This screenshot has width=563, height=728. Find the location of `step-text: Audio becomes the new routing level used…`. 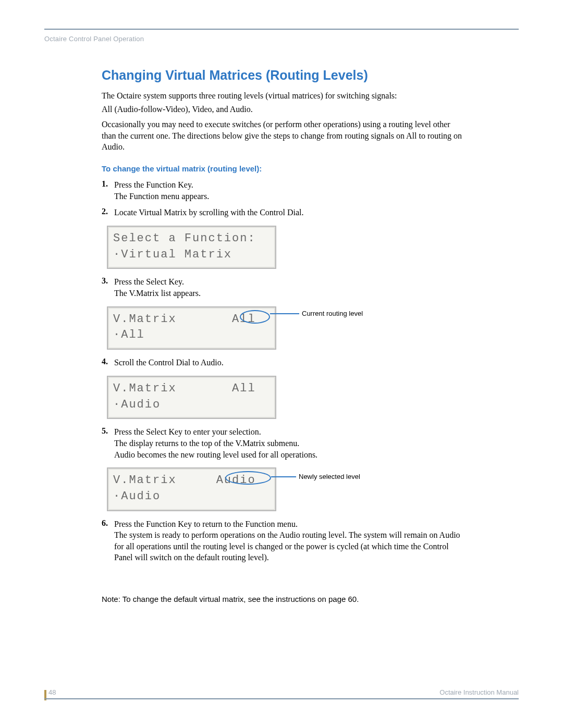

step-text: Audio becomes the new routing level used… is located at coordinates (290, 455).